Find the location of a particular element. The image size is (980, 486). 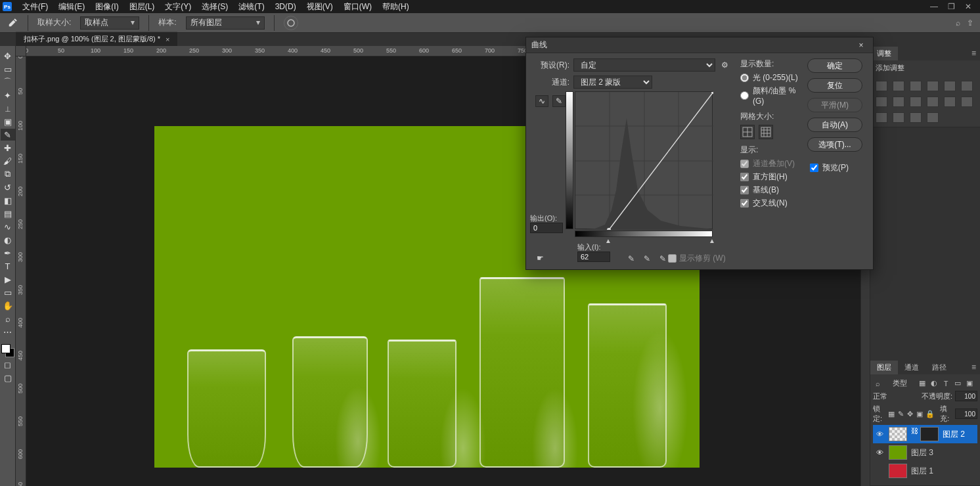

brightness-adjustment-icon is located at coordinates (881, 86).